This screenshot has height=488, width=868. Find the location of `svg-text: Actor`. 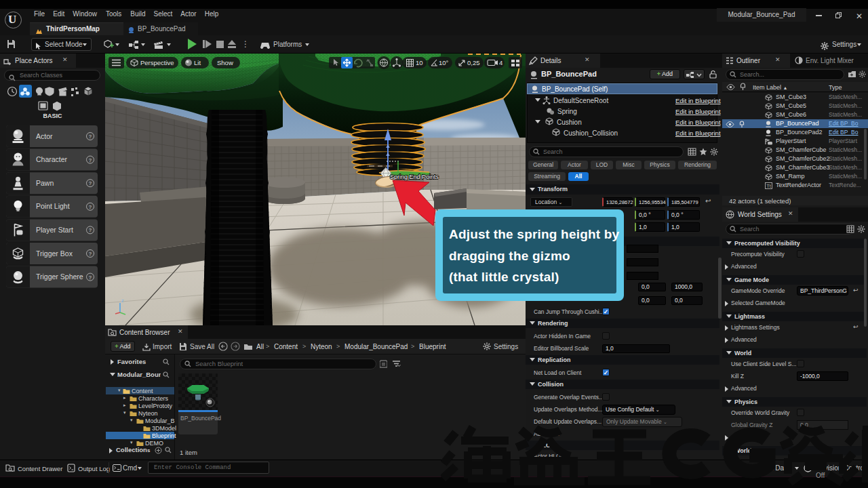

svg-text: Actor is located at coordinates (45, 136).